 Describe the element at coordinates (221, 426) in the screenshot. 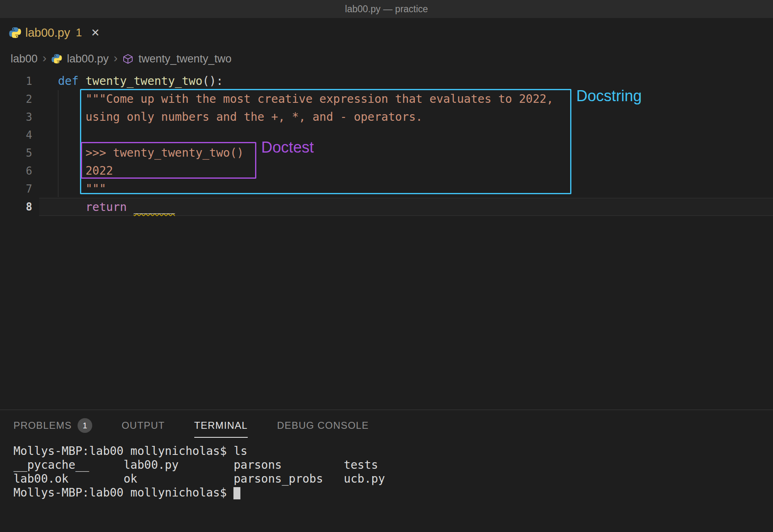

I see `panel-tab-terminal: TERMINAL` at that location.